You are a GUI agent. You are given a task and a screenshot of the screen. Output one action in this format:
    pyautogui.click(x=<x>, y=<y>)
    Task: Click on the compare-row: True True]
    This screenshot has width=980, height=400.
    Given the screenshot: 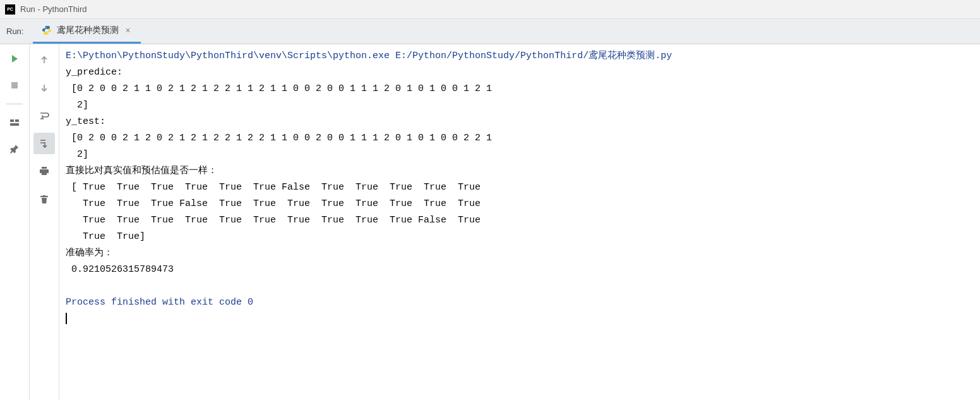 What is the action you would take?
    pyautogui.click(x=105, y=236)
    